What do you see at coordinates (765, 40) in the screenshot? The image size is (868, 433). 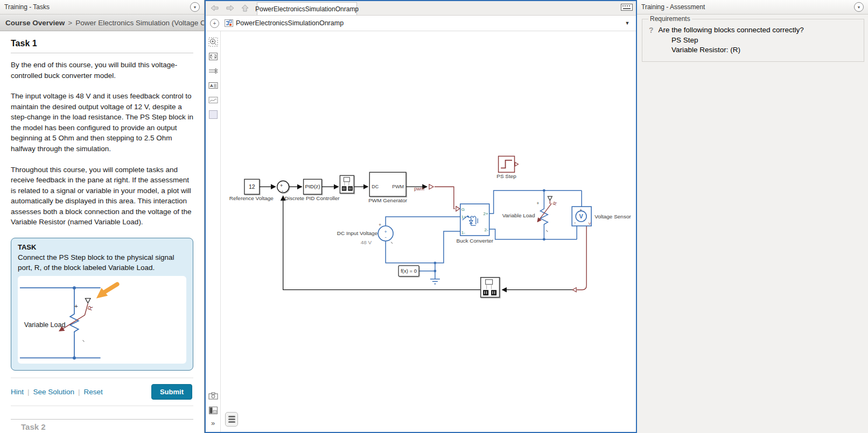 I see `requirement-item: PS Step` at bounding box center [765, 40].